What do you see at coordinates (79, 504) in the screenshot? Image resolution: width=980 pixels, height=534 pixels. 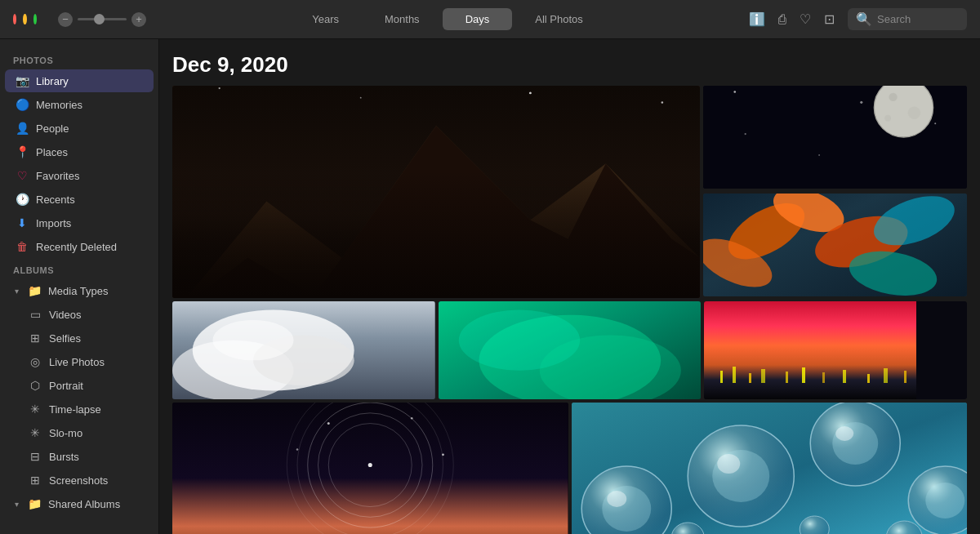 I see `sidebar-item-shared-albums: ▾ 📁 Shared Albums` at bounding box center [79, 504].